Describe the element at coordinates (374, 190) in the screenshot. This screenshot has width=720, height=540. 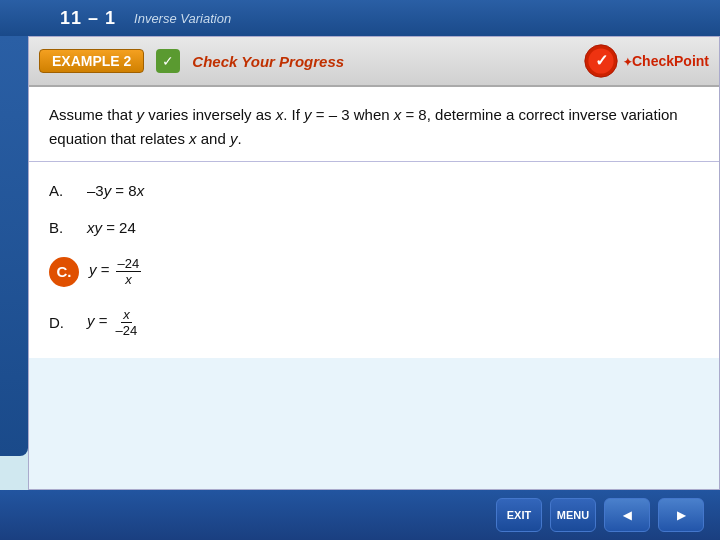
I see `choice-row-a: A. –3y = 8x` at that location.